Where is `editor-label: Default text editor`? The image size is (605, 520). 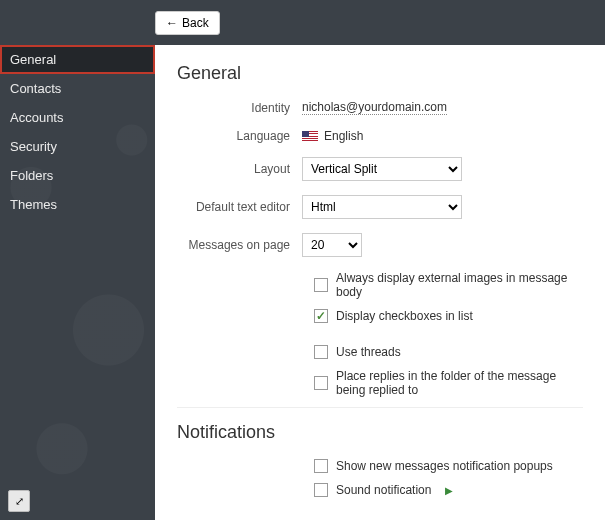
editor-label: Default text editor is located at coordinates (240, 207).